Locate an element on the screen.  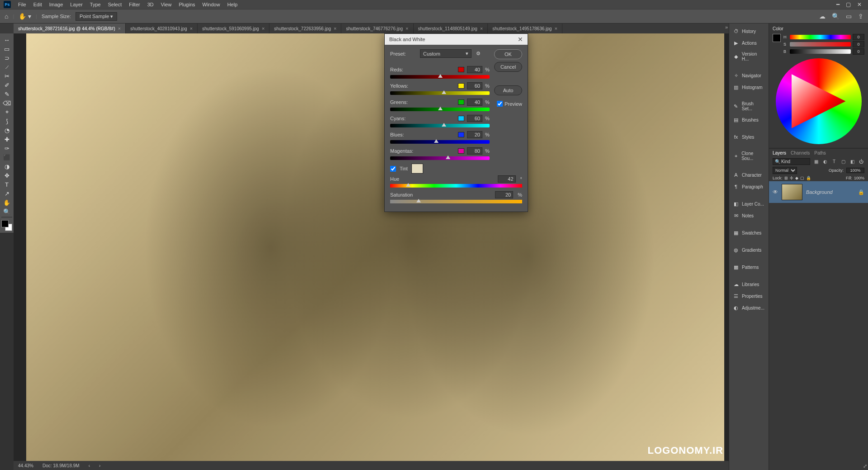
panel-tab-versionh: ◆Version H... is located at coordinates (749, 56).